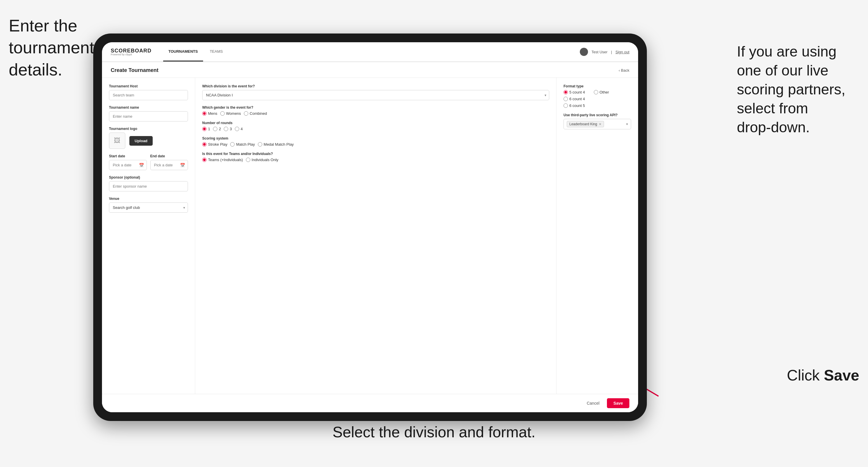  Describe the element at coordinates (370, 70) in the screenshot. I see `form-header: Create Tournament ‹ Back` at that location.